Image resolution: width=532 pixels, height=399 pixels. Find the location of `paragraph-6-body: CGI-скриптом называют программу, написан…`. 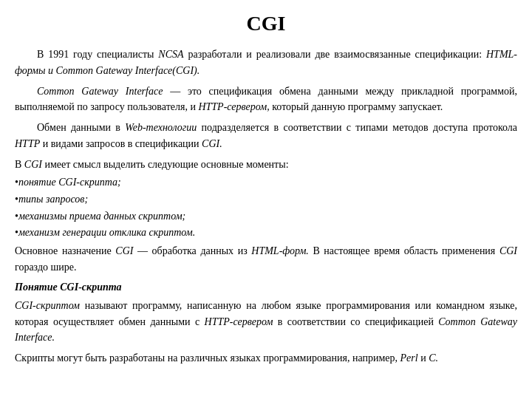

paragraph-6-body: CGI-скриптом называют программу, написан… is located at coordinates (266, 322).